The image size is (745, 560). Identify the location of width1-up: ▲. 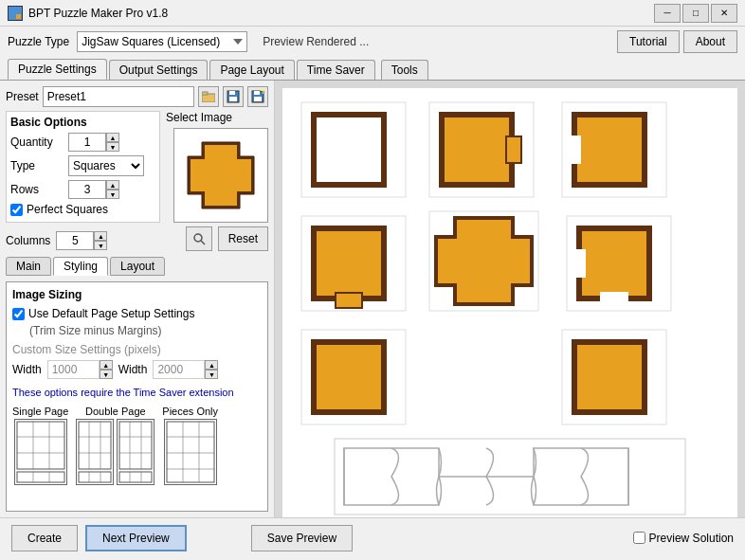
(106, 365).